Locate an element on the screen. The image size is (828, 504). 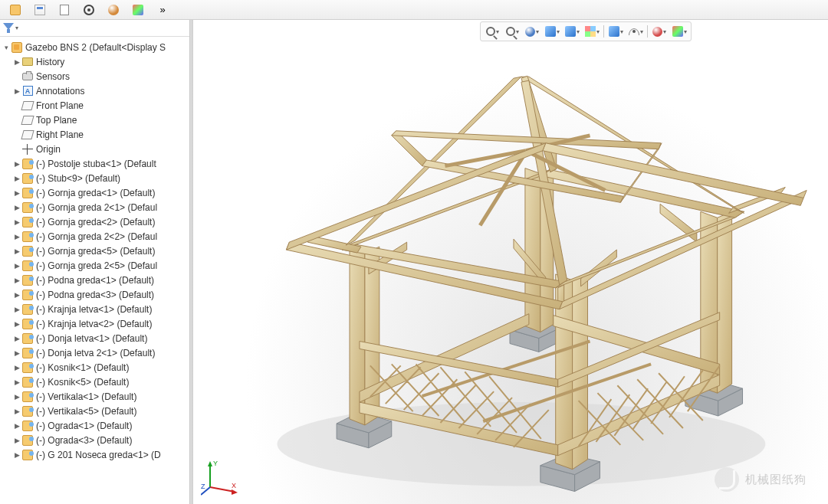
expander-icon: ▾ is located at coordinates (6, 47).